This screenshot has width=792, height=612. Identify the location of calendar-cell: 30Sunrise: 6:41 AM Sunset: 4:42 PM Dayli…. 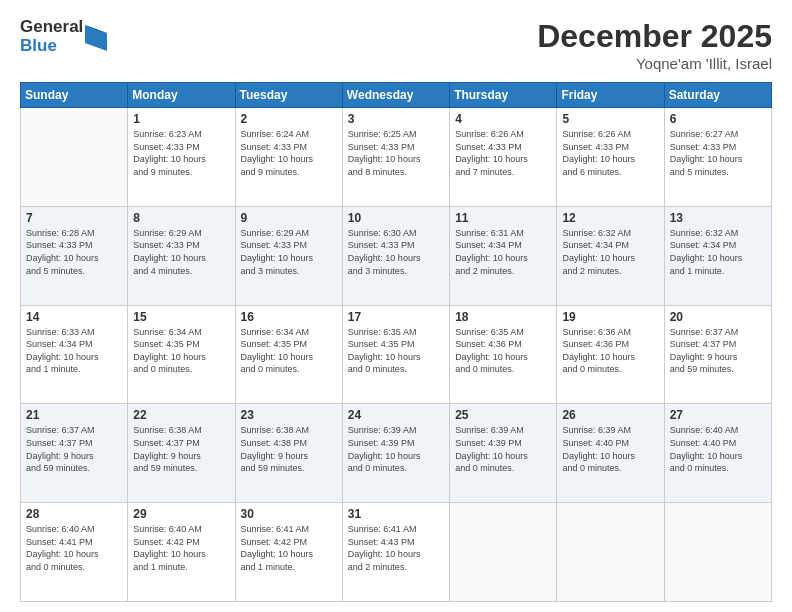
(288, 552).